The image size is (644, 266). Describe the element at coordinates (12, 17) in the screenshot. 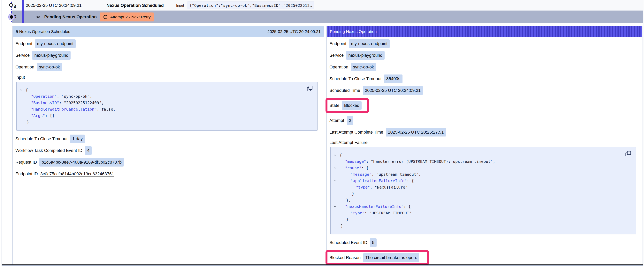

I see `timeline-filled-circle-marker` at that location.